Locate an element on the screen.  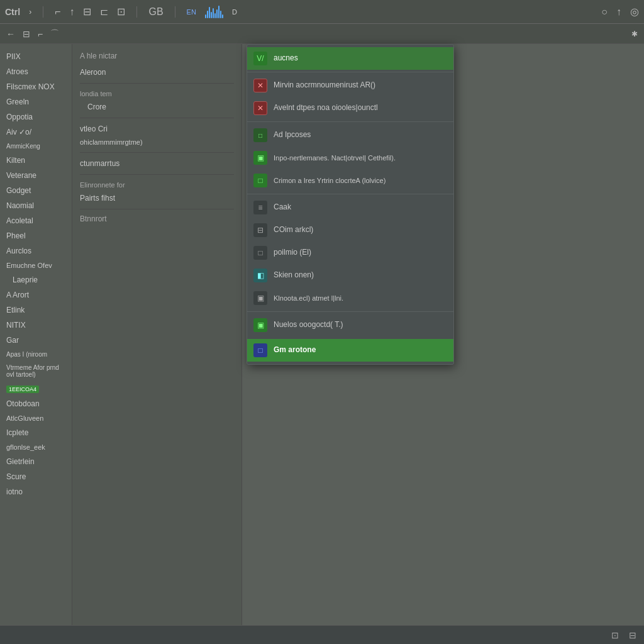
toolbar-gb-icon: GB is located at coordinates (156, 12).